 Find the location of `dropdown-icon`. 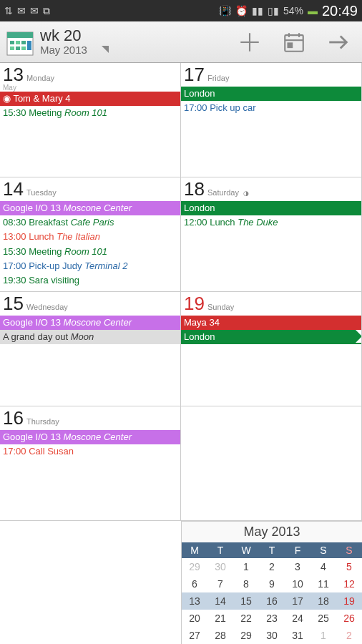

dropdown-icon is located at coordinates (105, 49).